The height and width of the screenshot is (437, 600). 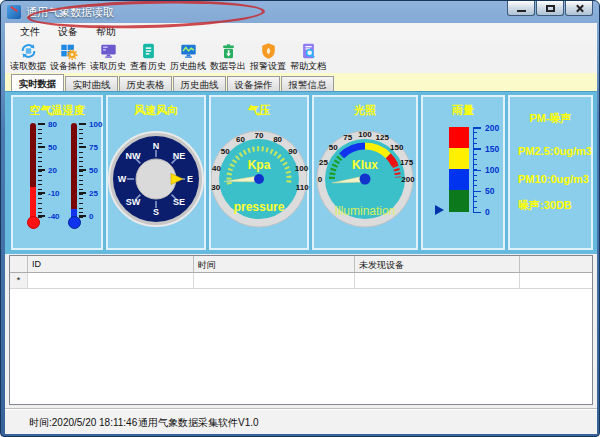 I want to click on tab-device-operate: 设备操作, so click(x=254, y=84).